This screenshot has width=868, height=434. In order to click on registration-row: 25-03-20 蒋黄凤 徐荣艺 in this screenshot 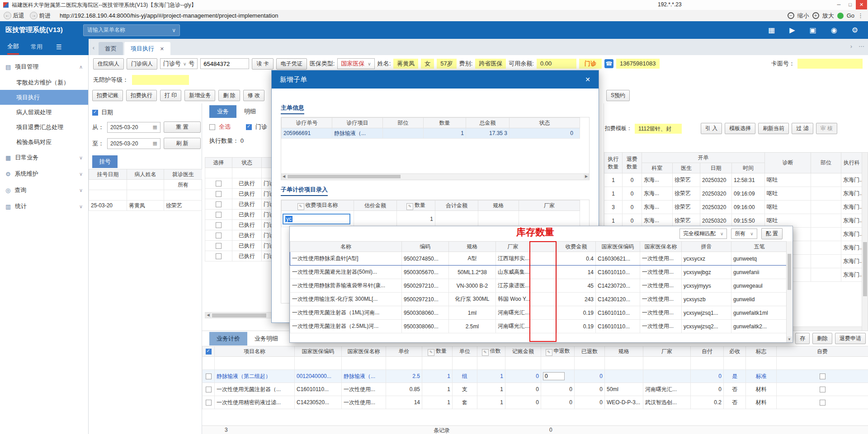, I will do `click(146, 206)`.